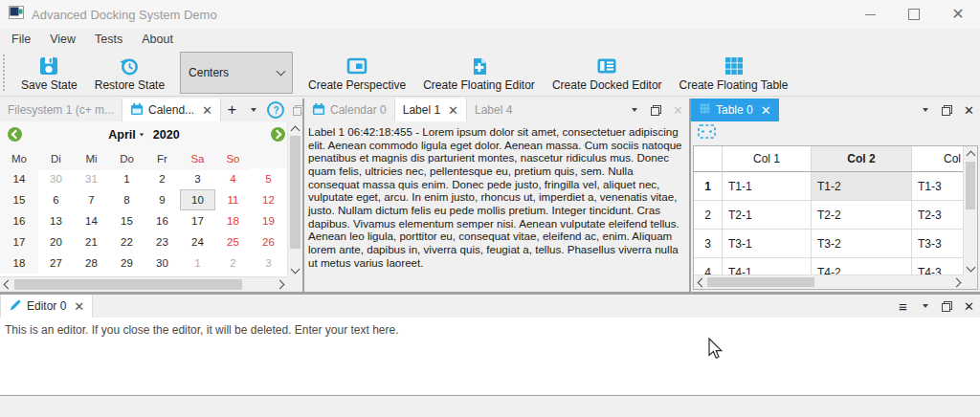  I want to click on menu-file: File, so click(21, 39).